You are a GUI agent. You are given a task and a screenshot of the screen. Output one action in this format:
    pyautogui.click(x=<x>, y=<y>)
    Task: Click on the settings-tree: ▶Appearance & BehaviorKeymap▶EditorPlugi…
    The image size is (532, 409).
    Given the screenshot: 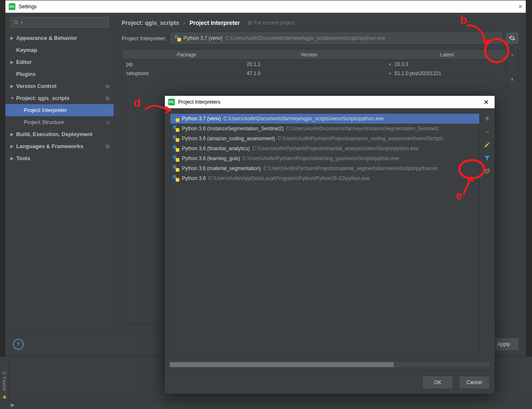 What is the action you would take?
    pyautogui.click(x=60, y=181)
    